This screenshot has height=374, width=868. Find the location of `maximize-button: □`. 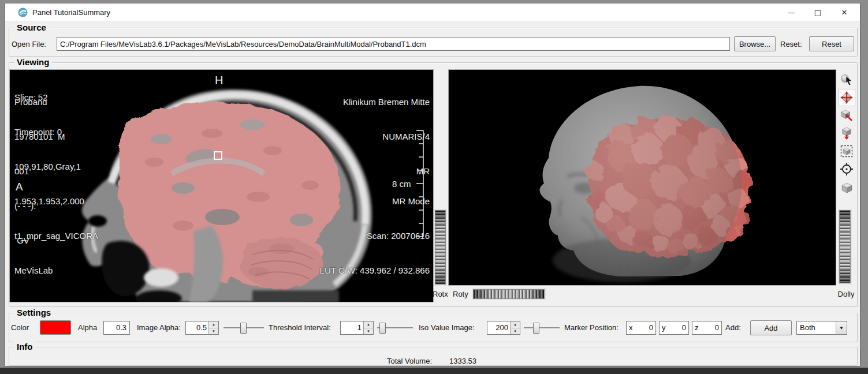

maximize-button: □ is located at coordinates (818, 12).